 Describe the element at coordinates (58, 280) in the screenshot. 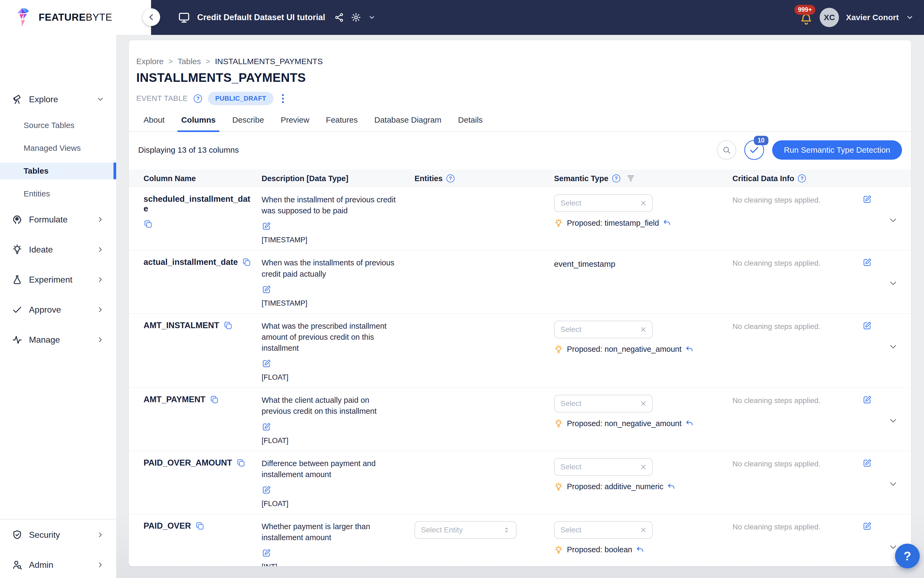

I see `sidebar-item-experiment: Experiment` at that location.